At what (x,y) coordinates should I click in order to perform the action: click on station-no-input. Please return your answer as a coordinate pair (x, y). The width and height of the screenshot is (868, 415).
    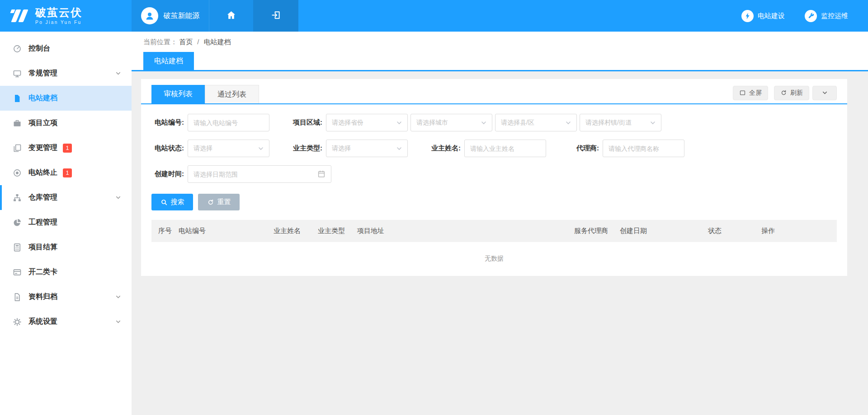
    Looking at the image, I should click on (229, 123).